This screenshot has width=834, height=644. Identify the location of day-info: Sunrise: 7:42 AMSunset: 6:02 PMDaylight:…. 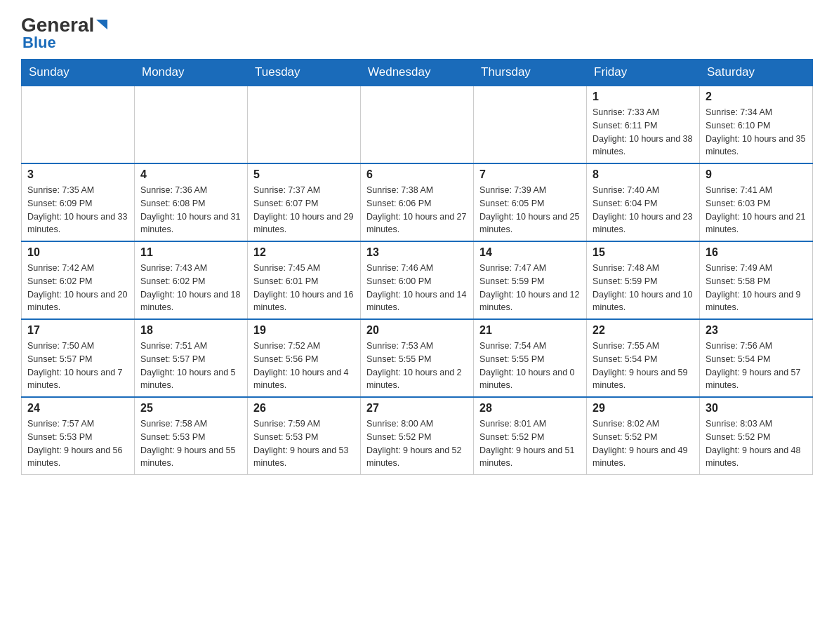
(78, 288).